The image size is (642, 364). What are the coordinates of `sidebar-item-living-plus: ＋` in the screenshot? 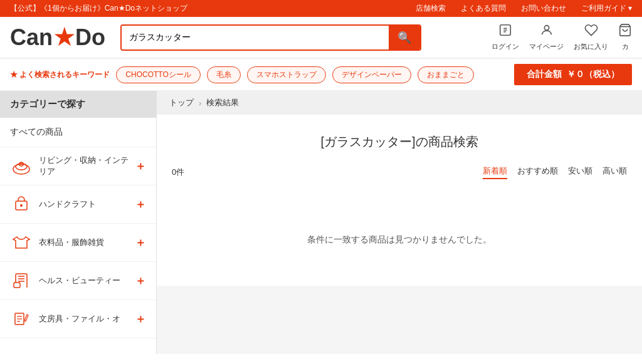 It's located at (140, 166).